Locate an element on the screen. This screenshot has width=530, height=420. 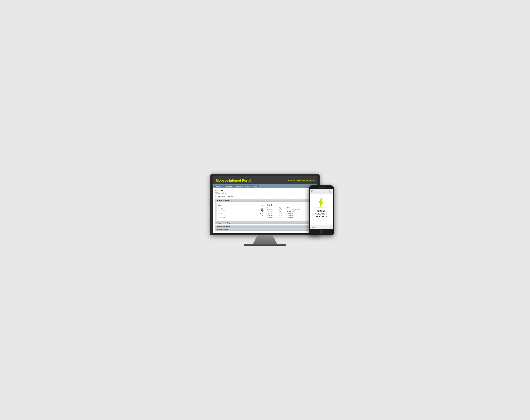
cell-melding: Machinestoring is located at coordinates (299, 212).